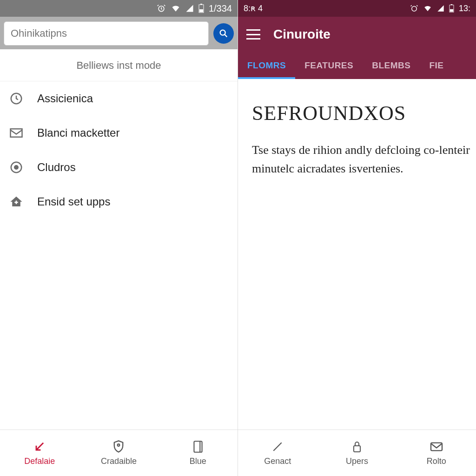  Describe the element at coordinates (119, 8) in the screenshot. I see `statusbar-left: 1/334` at that location.